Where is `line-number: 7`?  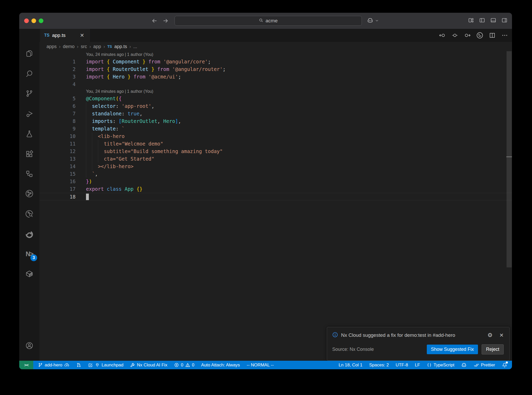 line-number: 7 is located at coordinates (58, 114).